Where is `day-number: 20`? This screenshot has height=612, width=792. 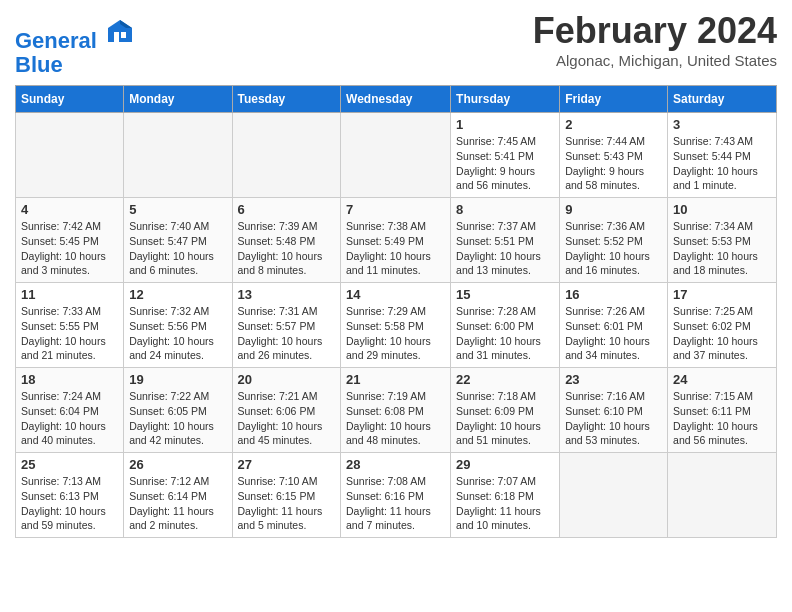
day-number: 20 is located at coordinates (287, 380).